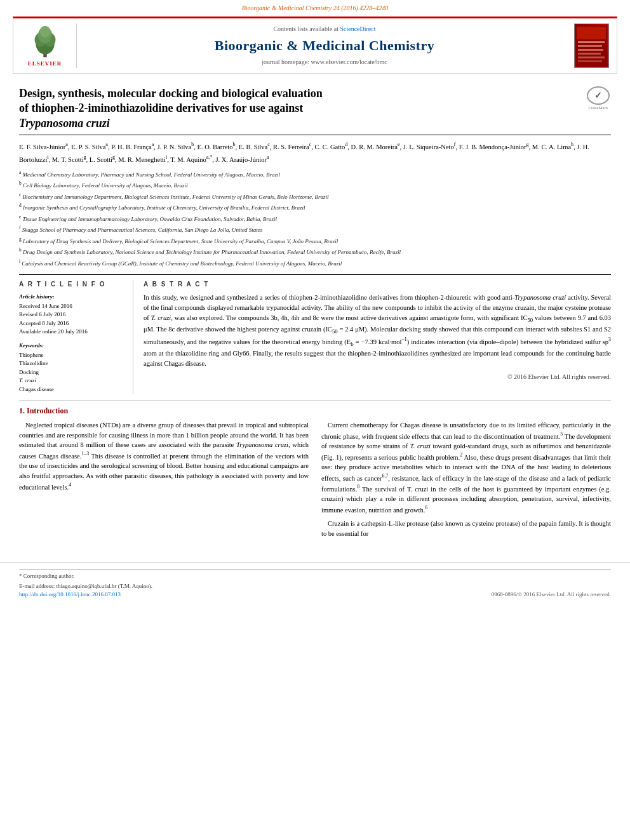 Image resolution: width=630 pixels, height=840 pixels. I want to click on affiliation-f: f Skaggs School of Pharmacy and Pharmace…, so click(315, 230).